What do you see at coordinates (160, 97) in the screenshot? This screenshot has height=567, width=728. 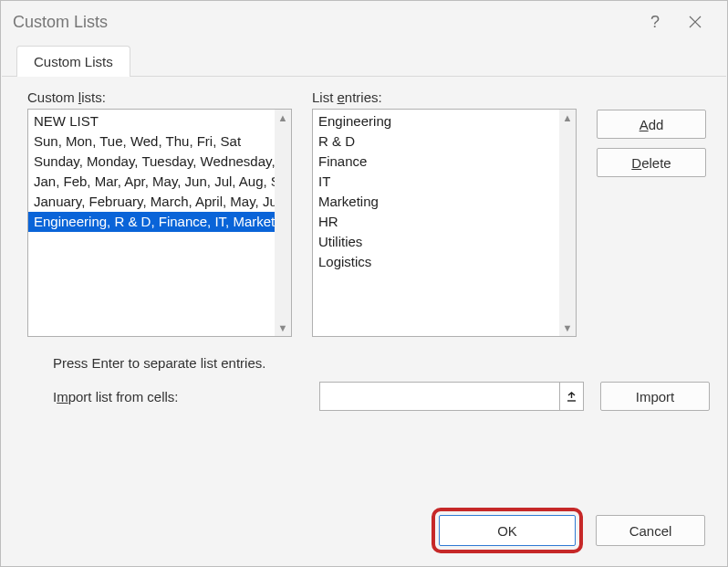 I see `custom-lists-label: Custom lists:` at bounding box center [160, 97].